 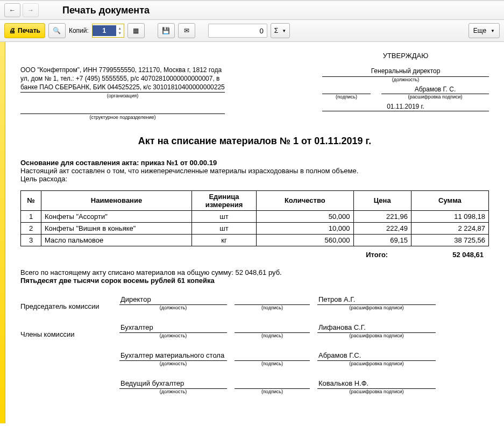 I want to click on number-input, so click(x=238, y=31).